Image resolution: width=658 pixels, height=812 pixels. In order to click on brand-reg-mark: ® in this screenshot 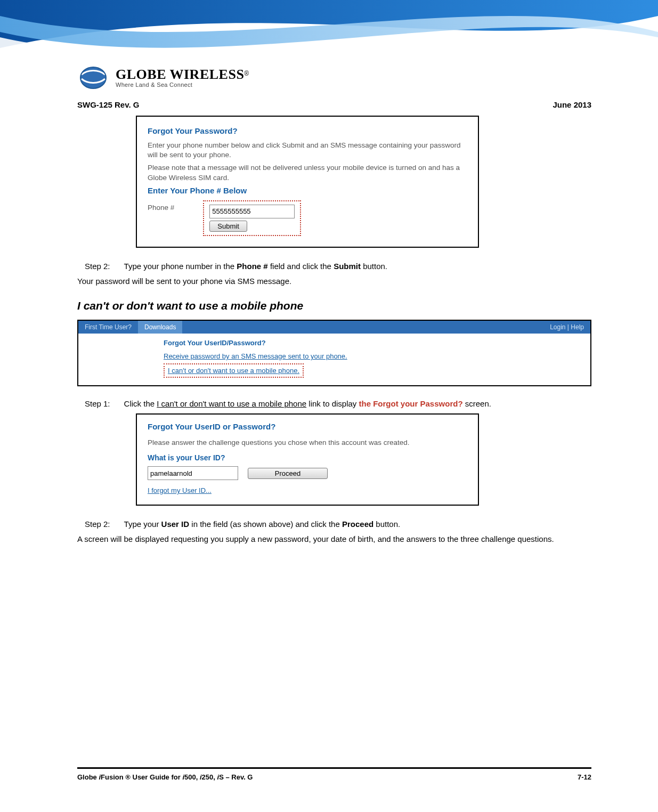, I will do `click(246, 74)`.